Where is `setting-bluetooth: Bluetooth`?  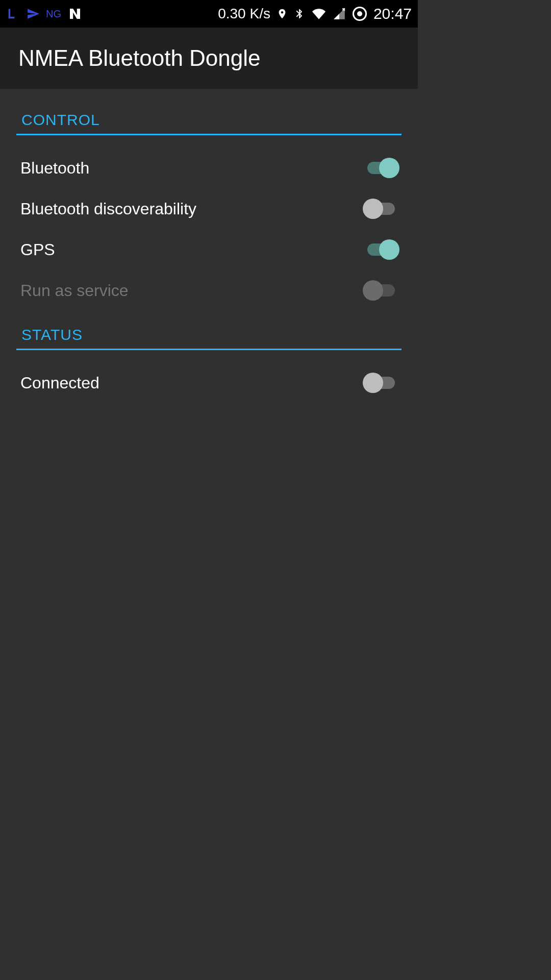
setting-bluetooth: Bluetooth is located at coordinates (209, 168).